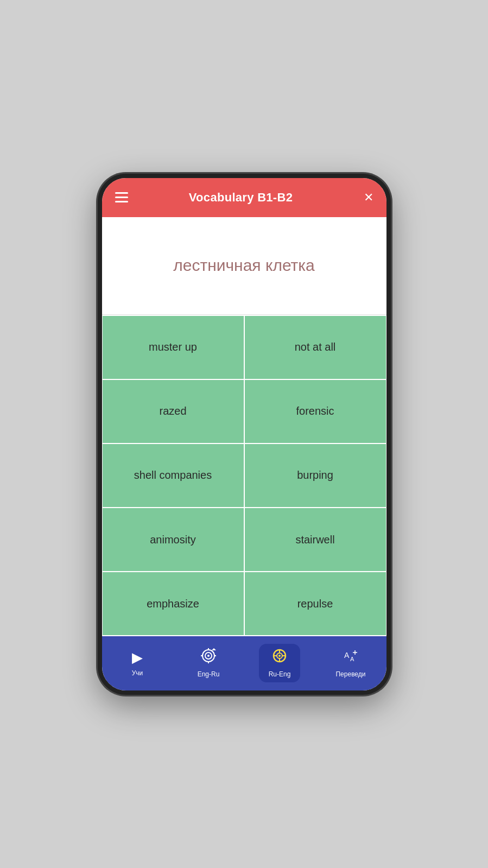 Image resolution: width=488 pixels, height=868 pixels. Describe the element at coordinates (137, 658) in the screenshot. I see `play-icon: ▶` at that location.